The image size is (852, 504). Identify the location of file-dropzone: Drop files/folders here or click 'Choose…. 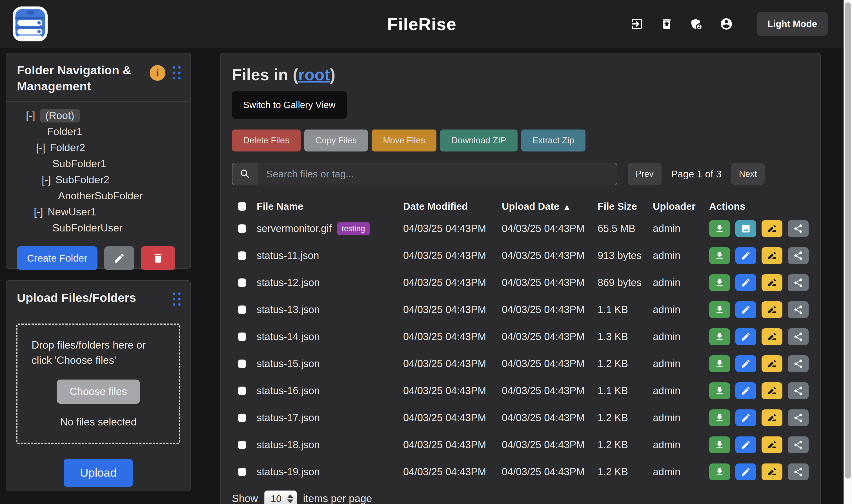
(99, 384).